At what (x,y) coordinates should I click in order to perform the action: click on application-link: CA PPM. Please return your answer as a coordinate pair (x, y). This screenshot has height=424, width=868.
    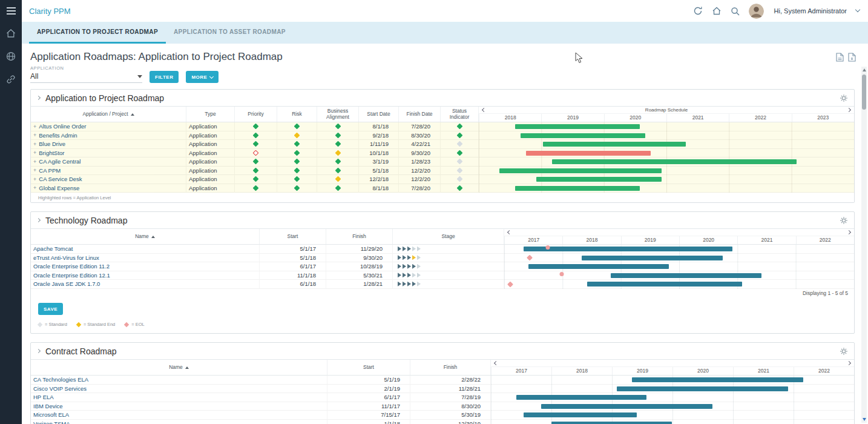
    Looking at the image, I should click on (50, 171).